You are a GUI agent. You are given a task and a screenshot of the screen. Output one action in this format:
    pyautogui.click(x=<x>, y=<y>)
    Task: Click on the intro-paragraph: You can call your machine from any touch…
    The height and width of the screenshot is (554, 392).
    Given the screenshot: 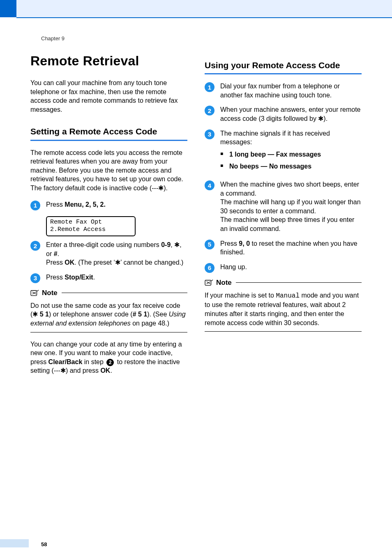 What is the action you would take?
    pyautogui.click(x=109, y=96)
    